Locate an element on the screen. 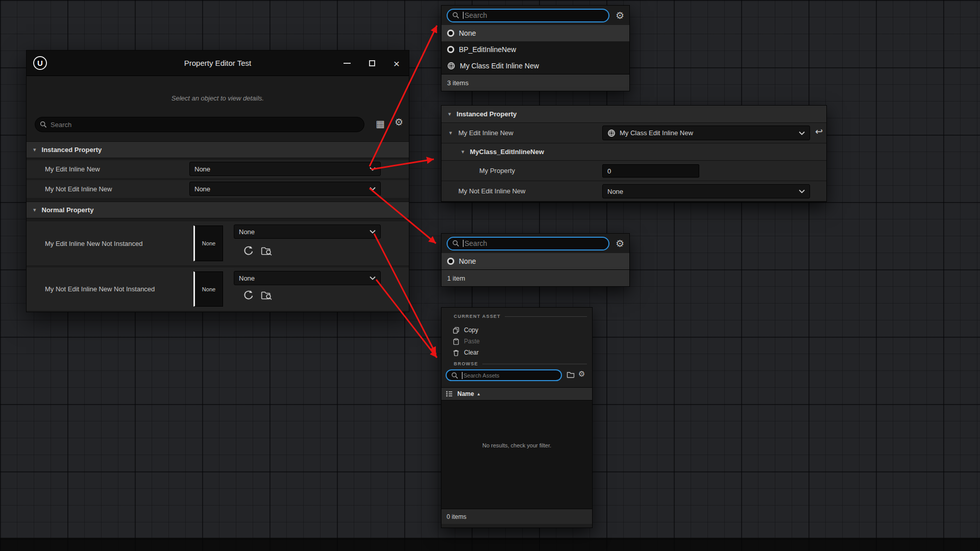  section-label: CURRENT ASSET is located at coordinates (477, 316).